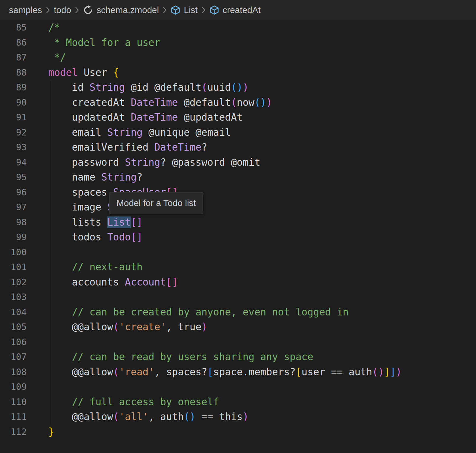 This screenshot has width=476, height=453. I want to click on code-token: @default, so click(205, 103).